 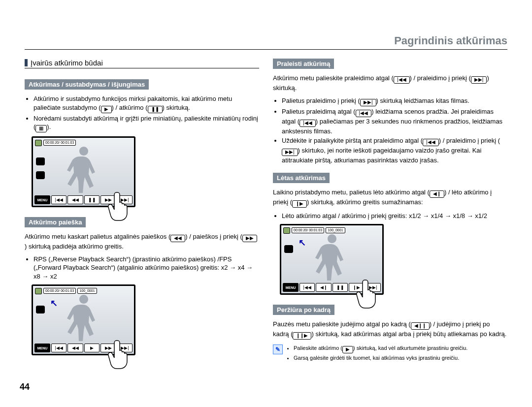 I want to click on lcd-screenshot-1: 00:00:20/ 00:01:03 MENU |◀◀ ◀◀ ❚❚ ▶, so click(x=82, y=172).